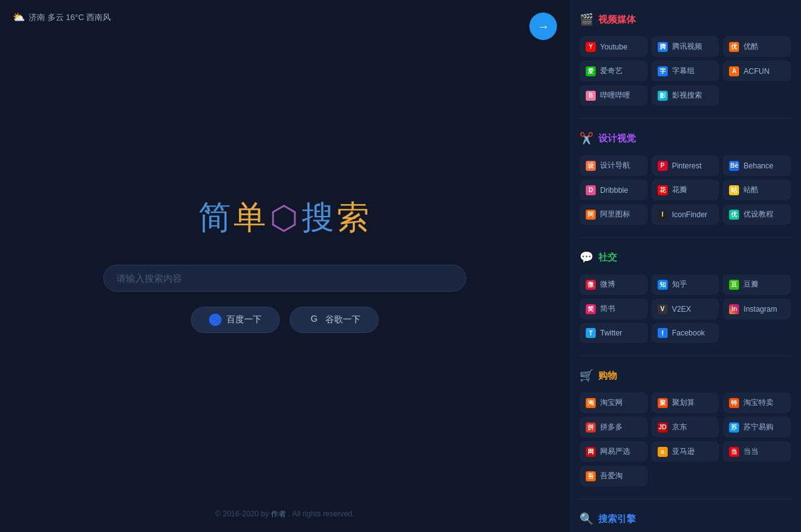  I want to click on link-item-shop-5: 苏苏宁易购, so click(757, 427).